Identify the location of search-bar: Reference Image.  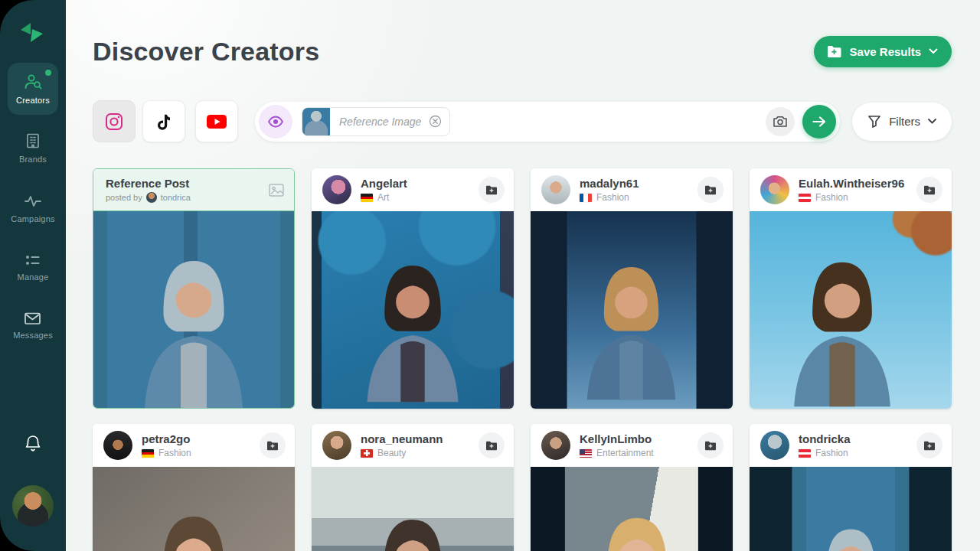
(547, 122).